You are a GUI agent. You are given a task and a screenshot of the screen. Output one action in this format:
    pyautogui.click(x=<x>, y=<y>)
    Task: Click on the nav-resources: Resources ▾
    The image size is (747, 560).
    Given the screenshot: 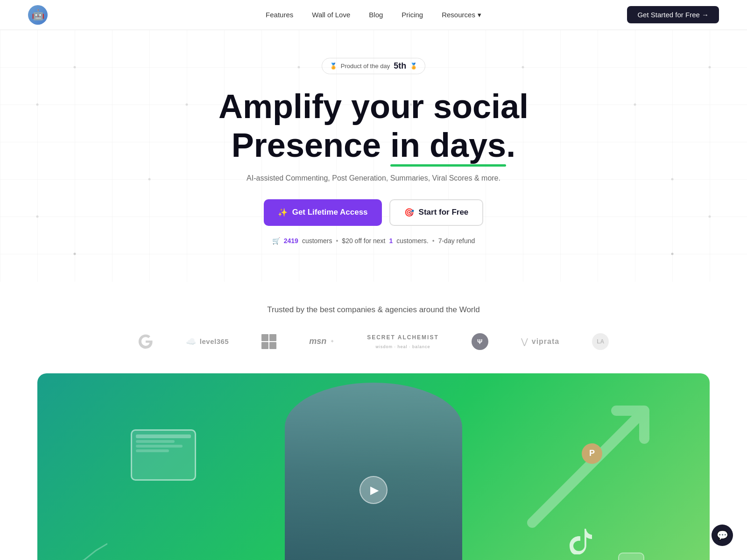 What is the action you would take?
    pyautogui.click(x=461, y=15)
    